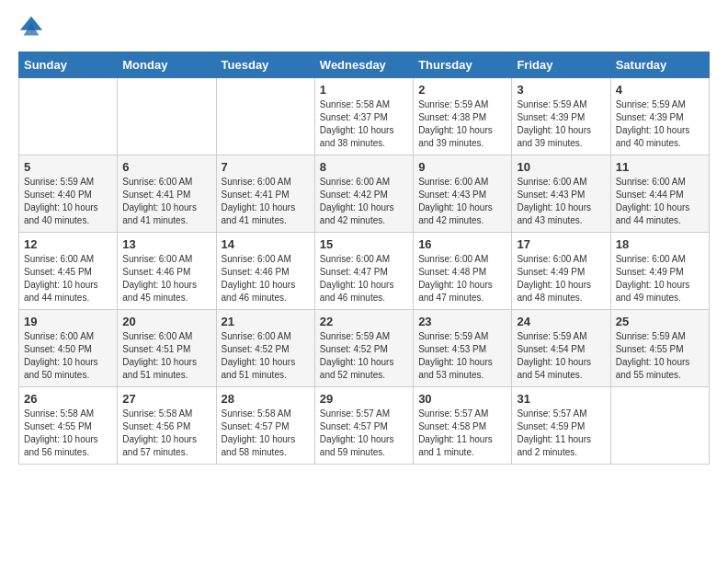 The height and width of the screenshot is (563, 728). What do you see at coordinates (660, 65) in the screenshot?
I see `day-header-saturday: Saturday` at bounding box center [660, 65].